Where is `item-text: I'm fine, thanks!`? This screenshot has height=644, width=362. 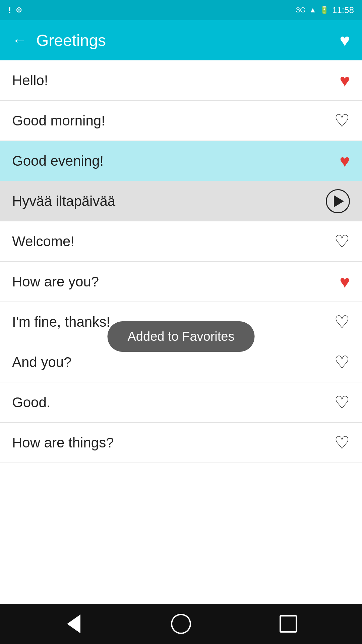
item-text: I'm fine, thanks! is located at coordinates (61, 322).